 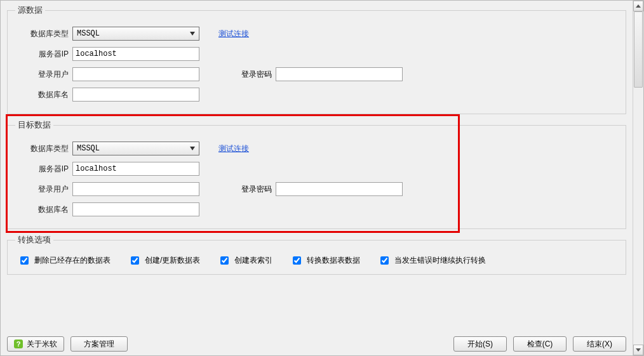 I want to click on scroll-down-button, so click(x=638, y=350).